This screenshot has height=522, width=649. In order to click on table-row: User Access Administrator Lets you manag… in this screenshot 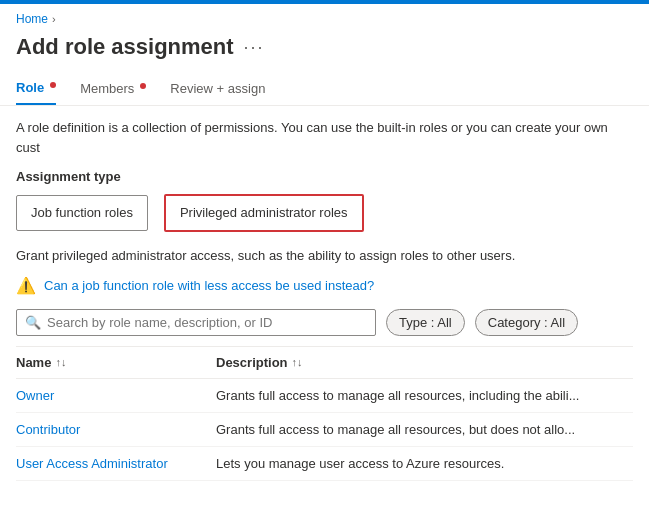, I will do `click(324, 464)`.